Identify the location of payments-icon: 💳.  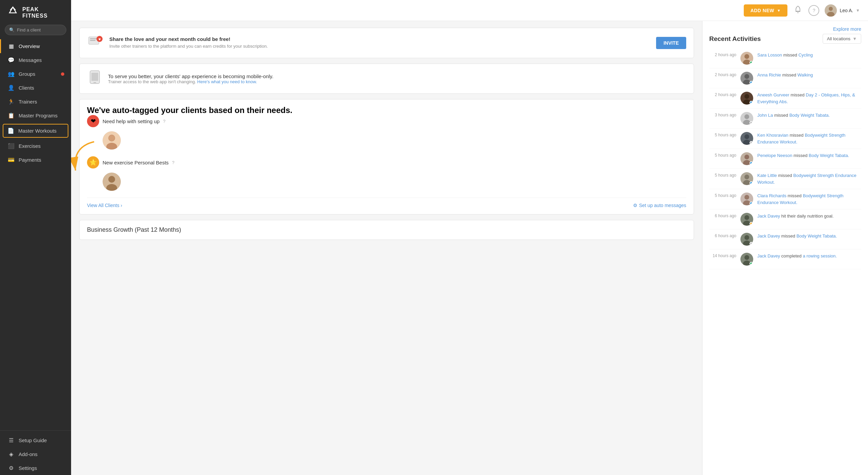
(11, 160).